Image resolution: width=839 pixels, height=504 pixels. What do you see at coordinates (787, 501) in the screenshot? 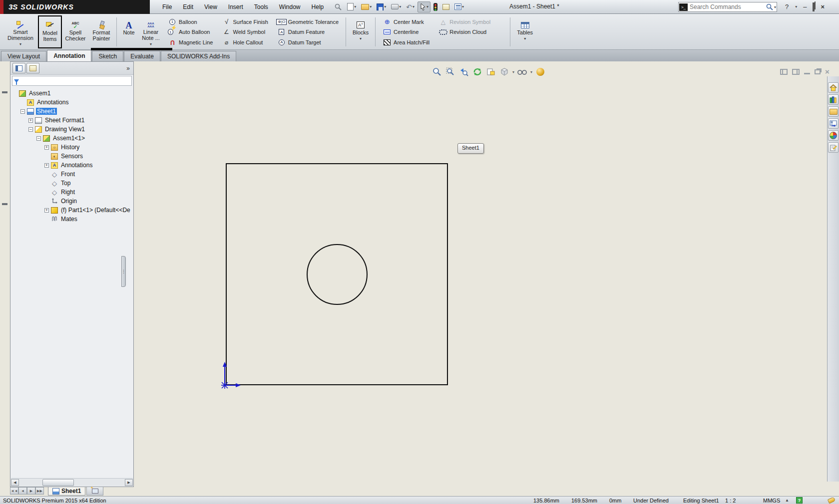
I see `units-dropdown-icon: ▲` at bounding box center [787, 501].